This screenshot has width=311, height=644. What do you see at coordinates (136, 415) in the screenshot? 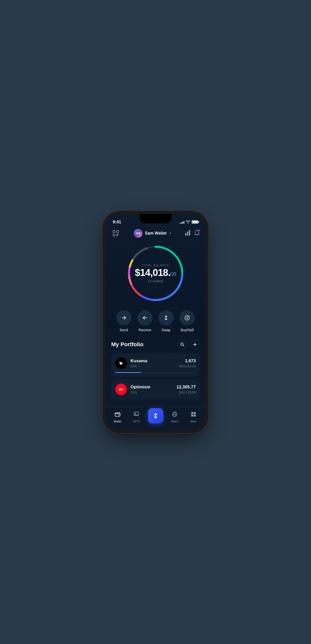
I see `nfts-nav-icon` at bounding box center [136, 415].